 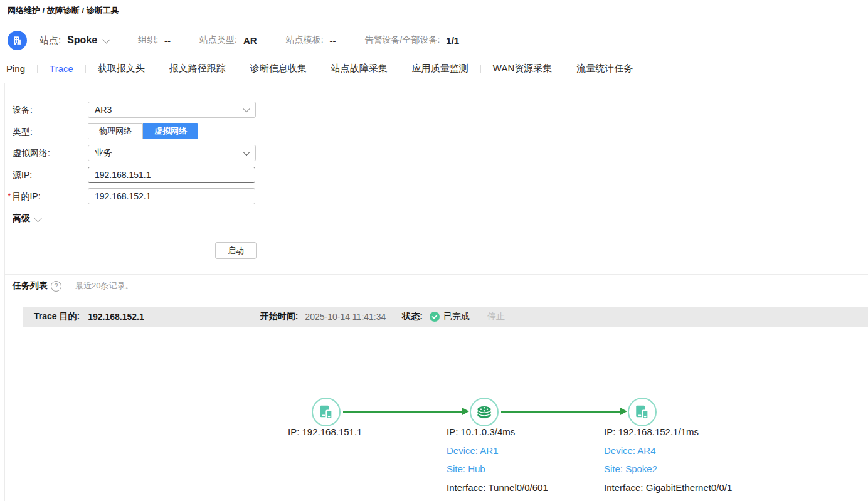 I want to click on device-select: AR3, so click(x=172, y=110).